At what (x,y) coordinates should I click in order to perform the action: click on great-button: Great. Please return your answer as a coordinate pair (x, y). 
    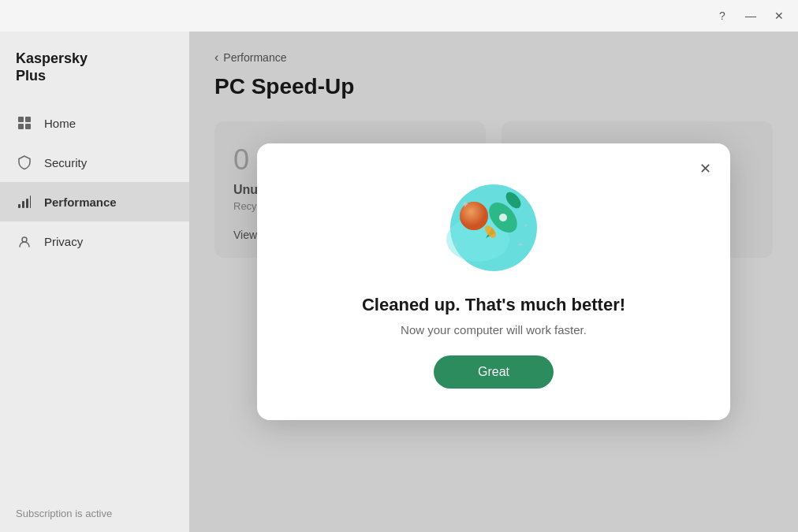
    Looking at the image, I should click on (494, 372).